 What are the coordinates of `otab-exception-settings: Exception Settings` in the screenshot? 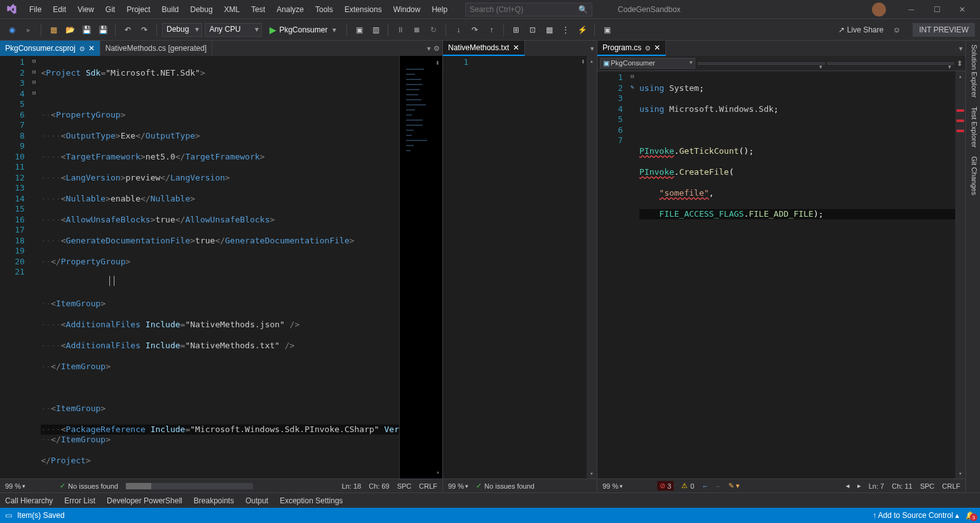 It's located at (311, 501).